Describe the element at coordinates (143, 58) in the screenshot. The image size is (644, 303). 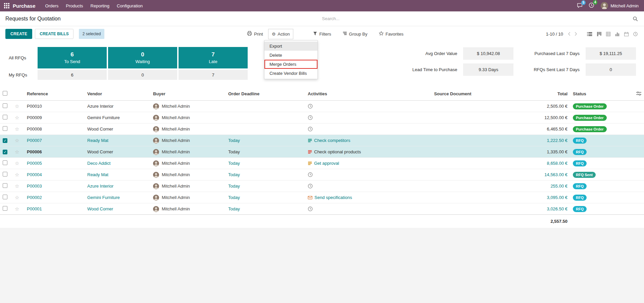
I see `rfq-tile-waiting: 0Waiting` at that location.